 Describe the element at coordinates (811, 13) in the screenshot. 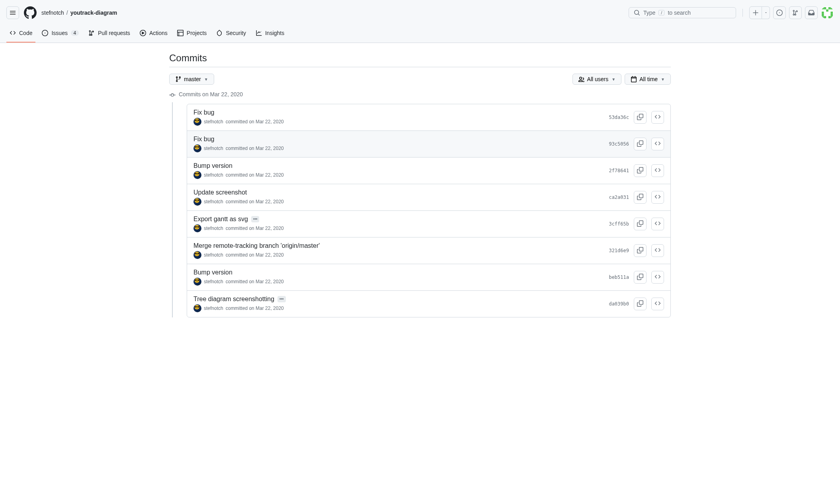

I see `notifications-button` at that location.